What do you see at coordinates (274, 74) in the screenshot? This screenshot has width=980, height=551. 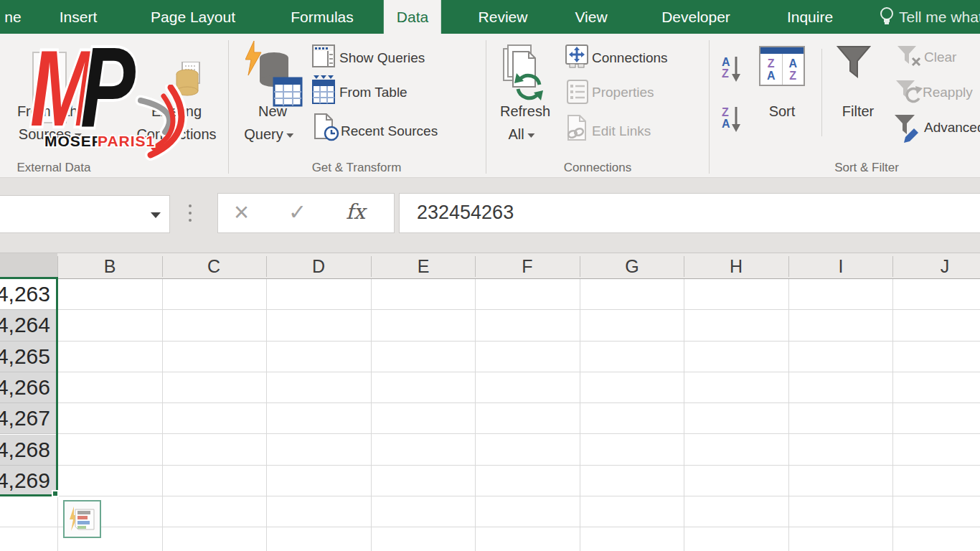 I see `new-query-icon` at bounding box center [274, 74].